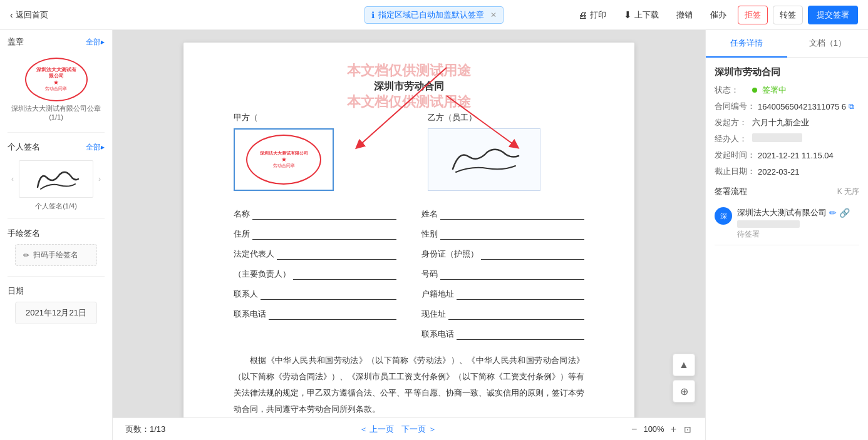 This screenshot has height=440, width=868. What do you see at coordinates (56, 83) in the screenshot?
I see `seal-star-icon: ★` at bounding box center [56, 83].